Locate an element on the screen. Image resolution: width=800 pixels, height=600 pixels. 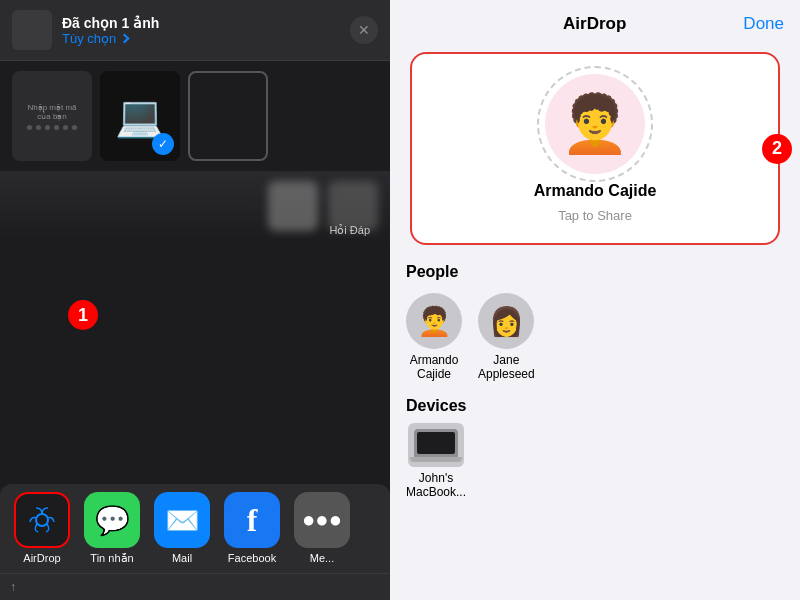
jane-avatar: 👩 is located at coordinates (506, 321).